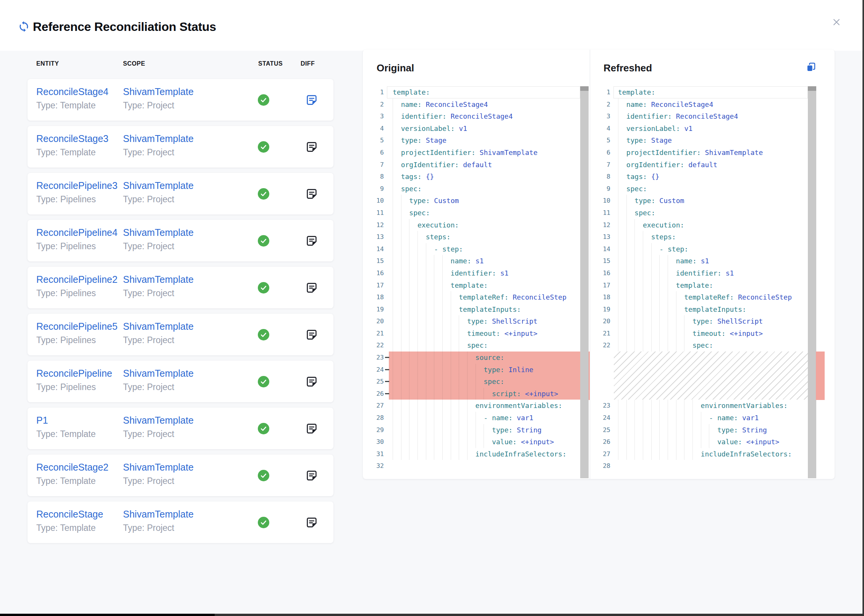  I want to click on line-number: 8, so click(376, 177).